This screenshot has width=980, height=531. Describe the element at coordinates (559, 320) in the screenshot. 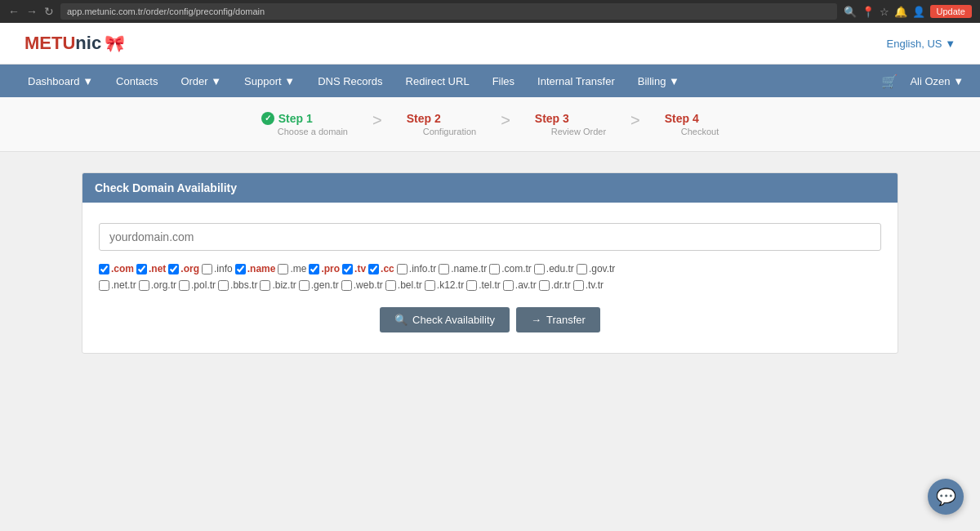

I see `transfer-button: → Transfer` at that location.